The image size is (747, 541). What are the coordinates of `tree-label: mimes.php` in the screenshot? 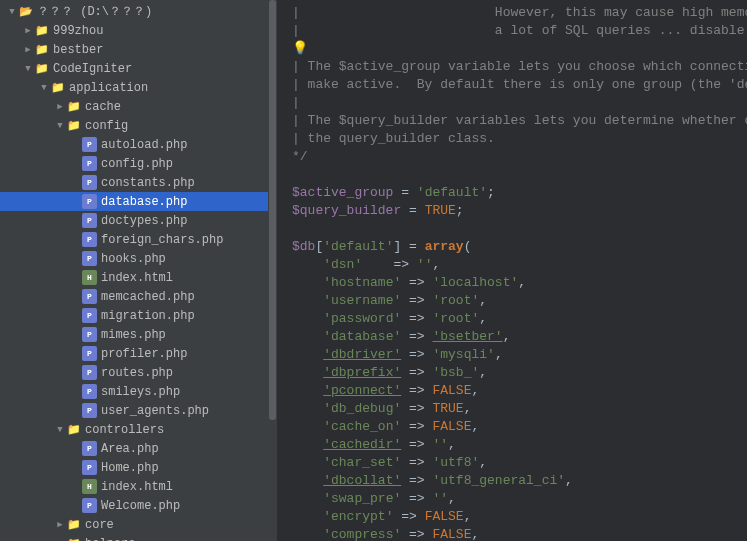 It's located at (134, 335).